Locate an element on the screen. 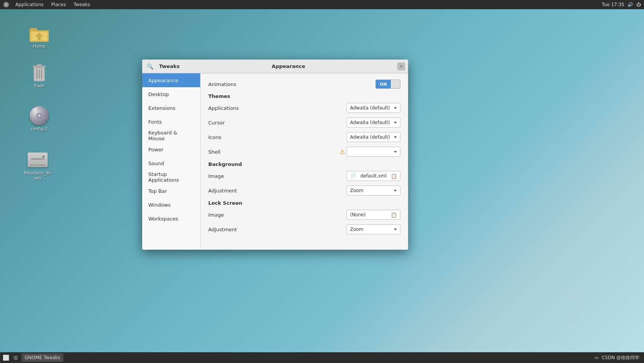 The width and height of the screenshot is (644, 363). icons-theme-dropdown: Adwaita (default) is located at coordinates (373, 137).